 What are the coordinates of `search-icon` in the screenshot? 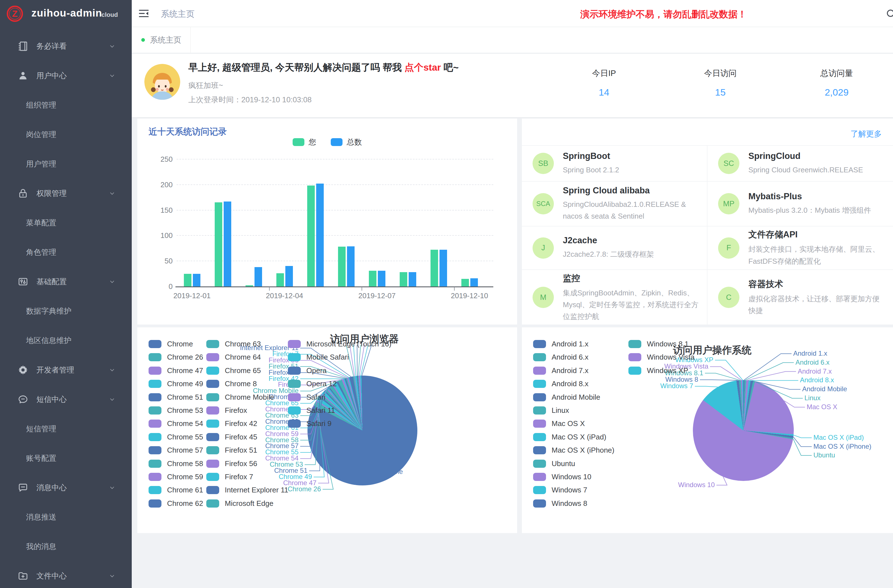 It's located at (889, 14).